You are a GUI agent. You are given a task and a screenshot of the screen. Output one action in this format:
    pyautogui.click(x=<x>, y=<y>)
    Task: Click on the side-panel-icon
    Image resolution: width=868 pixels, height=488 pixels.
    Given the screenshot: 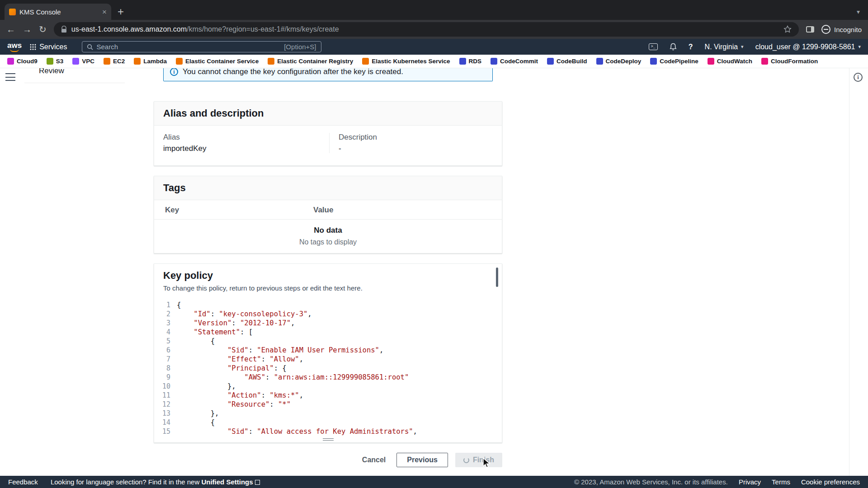 What is the action you would take?
    pyautogui.click(x=810, y=29)
    